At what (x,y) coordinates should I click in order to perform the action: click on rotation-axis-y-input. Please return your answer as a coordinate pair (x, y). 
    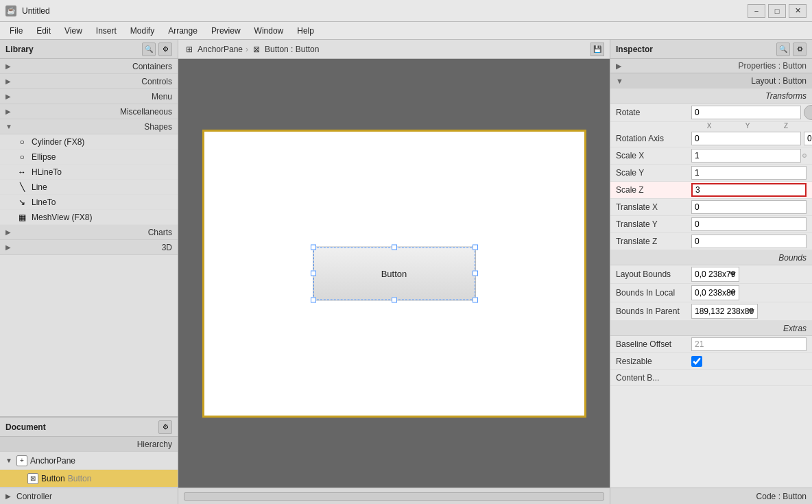
    Looking at the image, I should click on (808, 139).